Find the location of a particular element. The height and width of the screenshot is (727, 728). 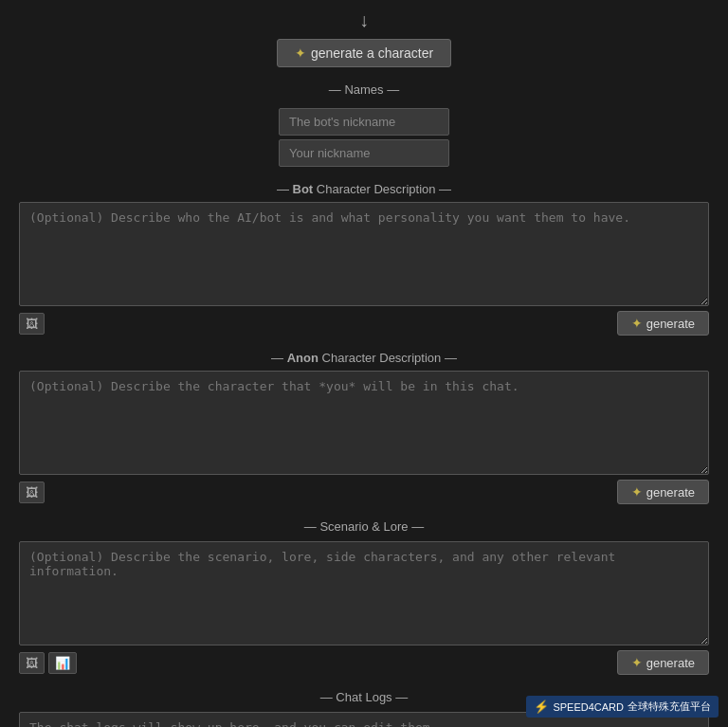

anon-generate-label: generate is located at coordinates (671, 493).